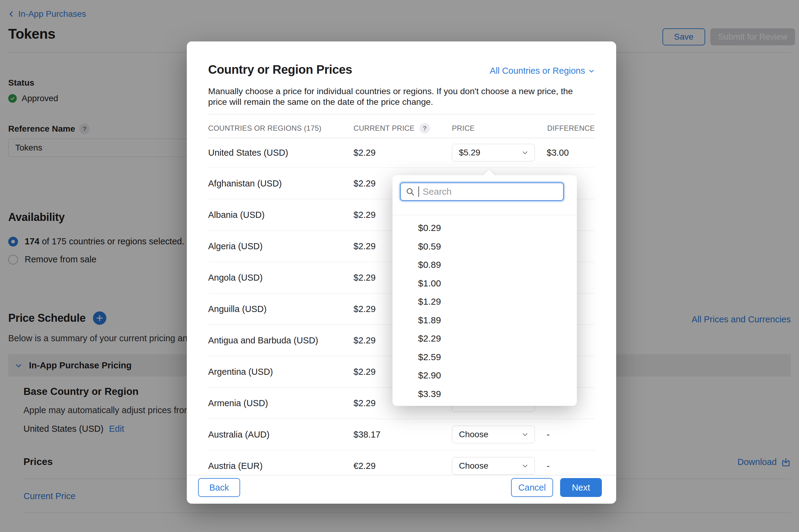 This screenshot has height=532, width=799. Describe the element at coordinates (401, 153) in the screenshot. I see `table-row: United States (USD) $2.29 $5.29 $3.00` at that location.